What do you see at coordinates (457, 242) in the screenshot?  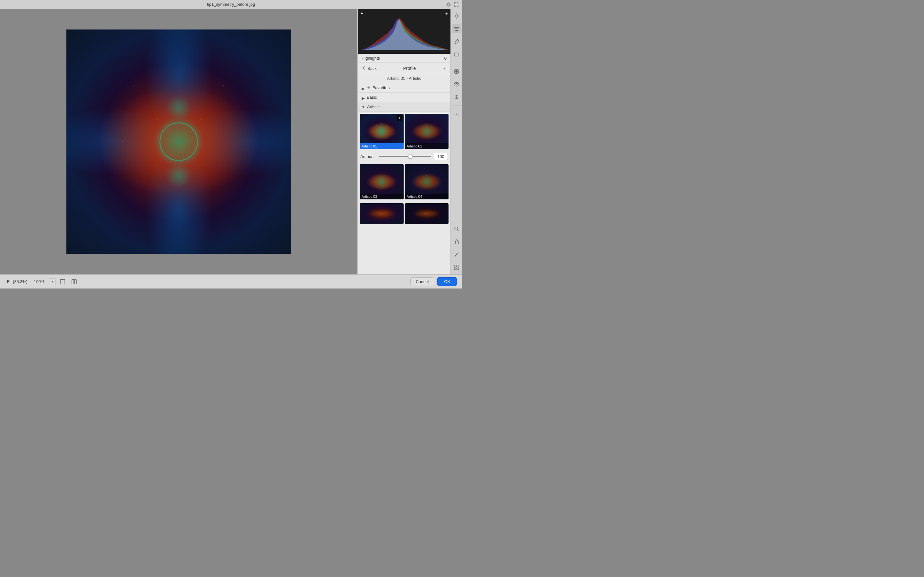 I see `hand-tool-button` at bounding box center [457, 242].